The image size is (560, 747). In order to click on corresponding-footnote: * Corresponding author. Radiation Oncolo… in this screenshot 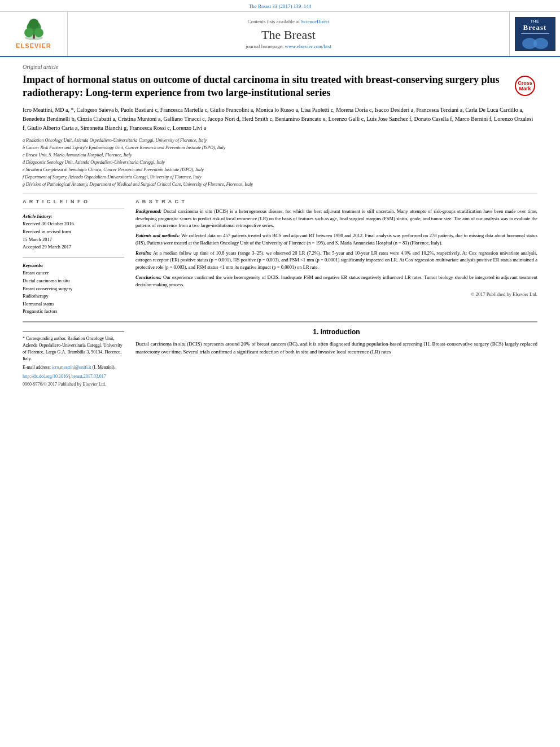, I will do `click(73, 349)`.